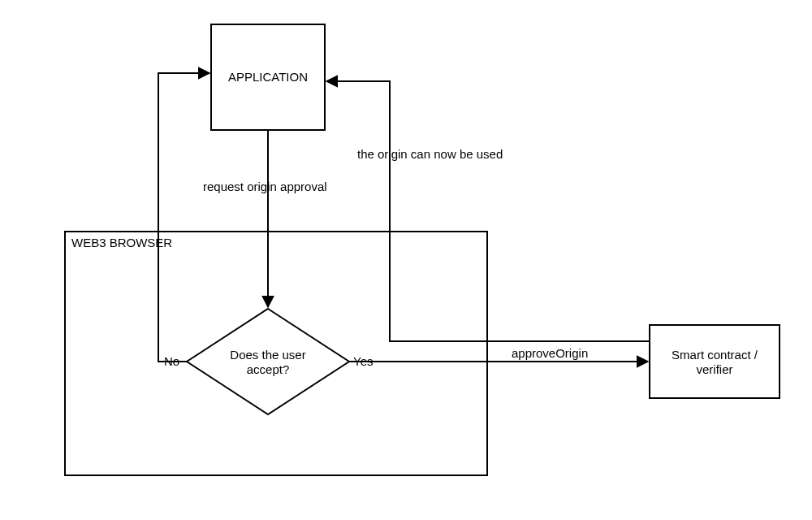 The image size is (812, 520). Describe the element at coordinates (550, 353) in the screenshot. I see `edge-approve-label: approveOrigin` at that location.